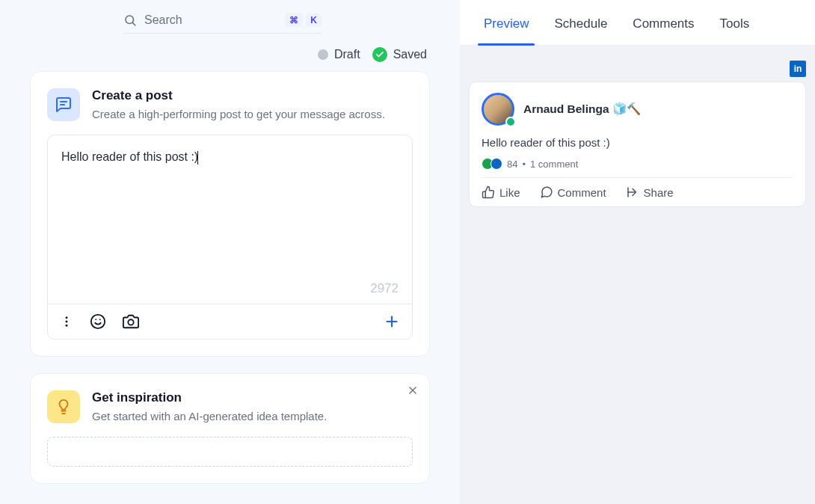  Describe the element at coordinates (211, 20) in the screenshot. I see `search-placeholder: Search` at that location.